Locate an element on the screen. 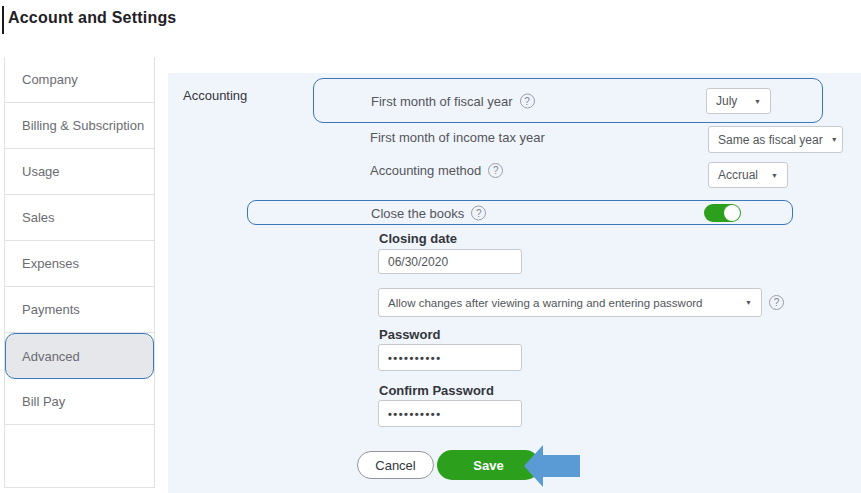 The image size is (861, 493). sidebar-item-usage: Usage is located at coordinates (80, 172).